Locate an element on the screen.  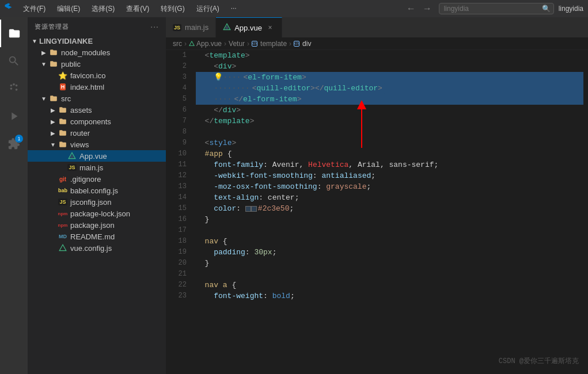
tree-item-jsconfig: JS jsconfig.json is located at coordinates (97, 202).